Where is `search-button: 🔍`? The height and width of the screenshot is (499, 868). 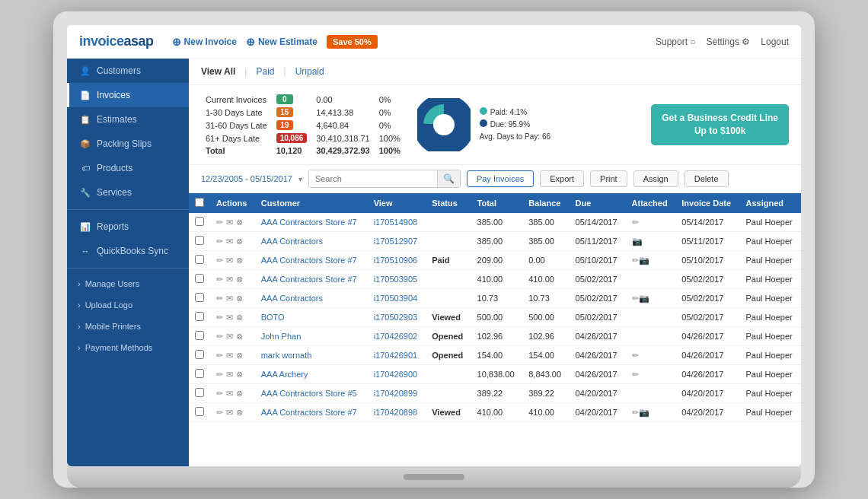
search-button: 🔍 is located at coordinates (448, 179).